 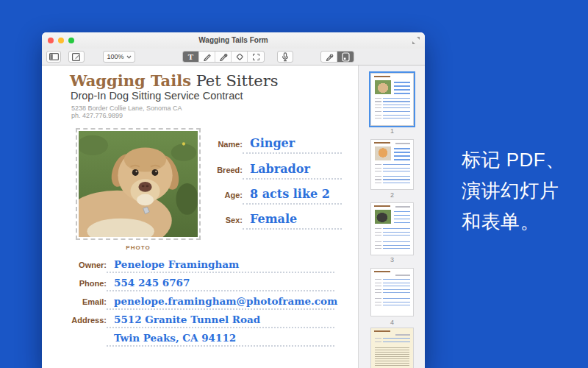 I want to click on field-label: Email:, so click(x=85, y=302).